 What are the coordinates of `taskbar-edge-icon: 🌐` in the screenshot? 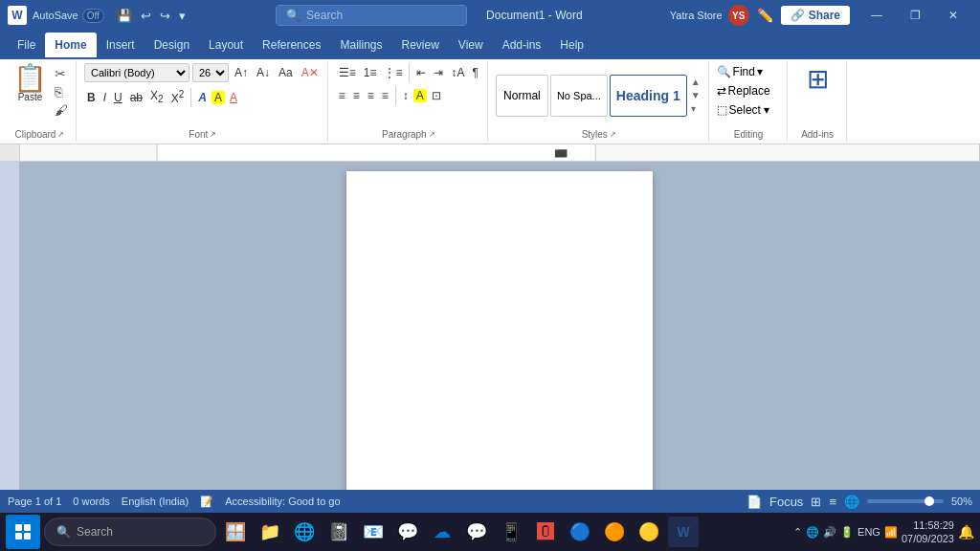 It's located at (304, 532).